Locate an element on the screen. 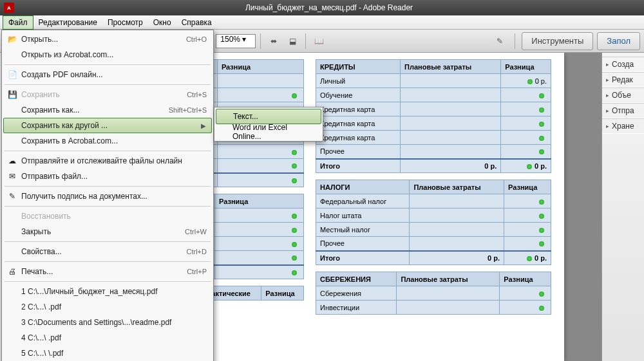  mail-icon: ✉ is located at coordinates (12, 176).